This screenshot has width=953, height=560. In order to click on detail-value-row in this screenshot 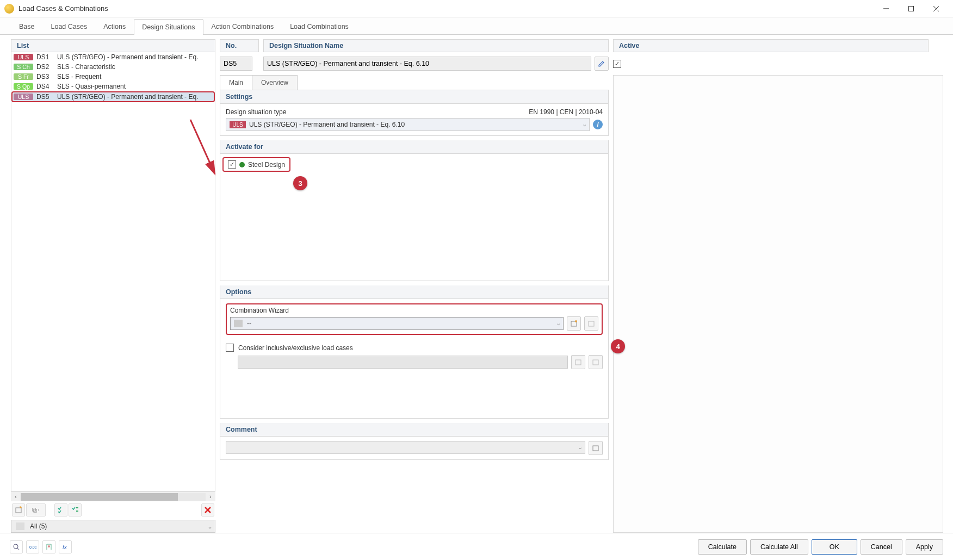, I will do `click(581, 64)`.